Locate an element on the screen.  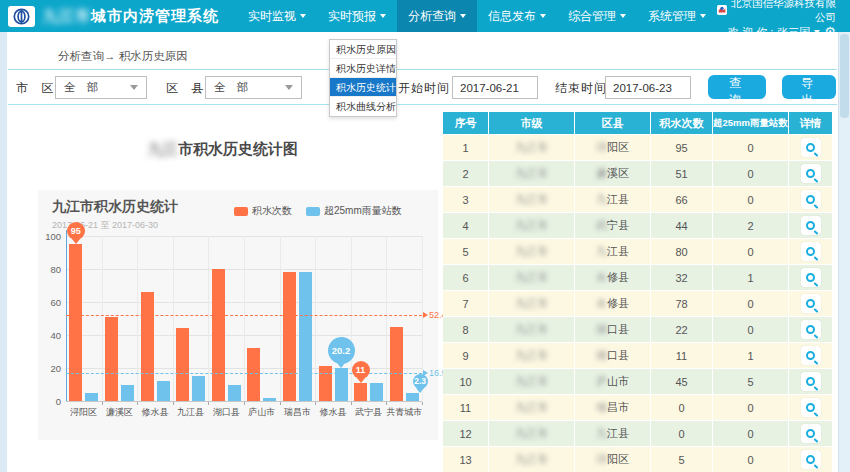
legend-item-1: 超25mm雨量站数 is located at coordinates (354, 211).